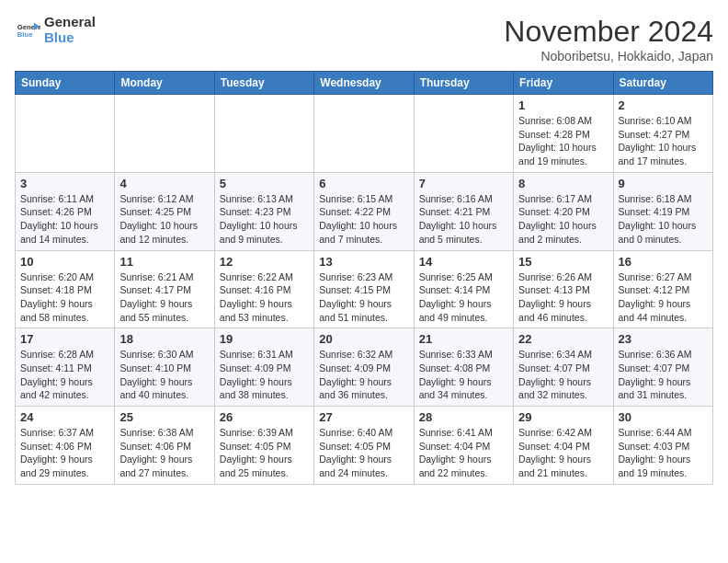 Image resolution: width=728 pixels, height=563 pixels. What do you see at coordinates (664, 453) in the screenshot?
I see `day-info: Sunrise: 6:44 AM Sunset: 4:03 PM Dayligh…` at bounding box center [664, 453].